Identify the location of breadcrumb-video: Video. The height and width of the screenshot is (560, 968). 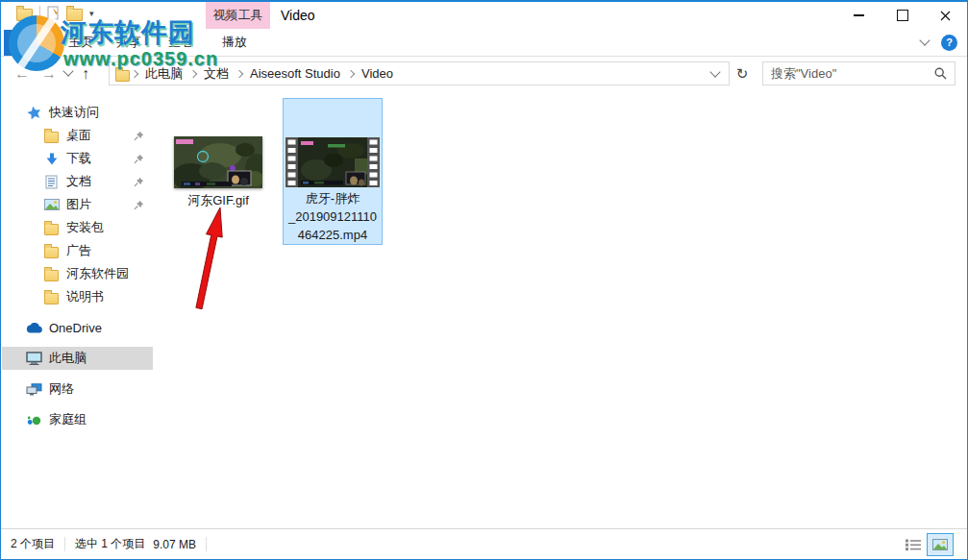
(377, 73).